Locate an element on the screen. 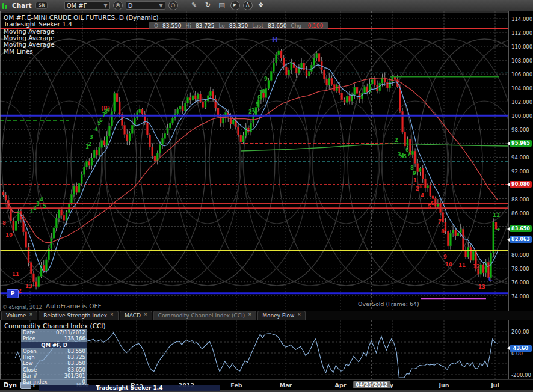 This screenshot has width=533, height=392. price-tick: 112.000 is located at coordinates (522, 33).